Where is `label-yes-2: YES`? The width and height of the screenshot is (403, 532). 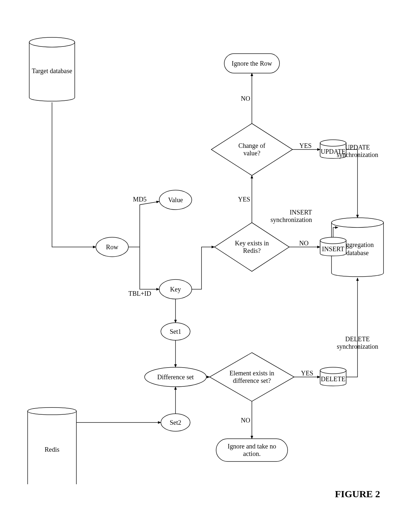
label-yes-2: YES is located at coordinates (306, 146).